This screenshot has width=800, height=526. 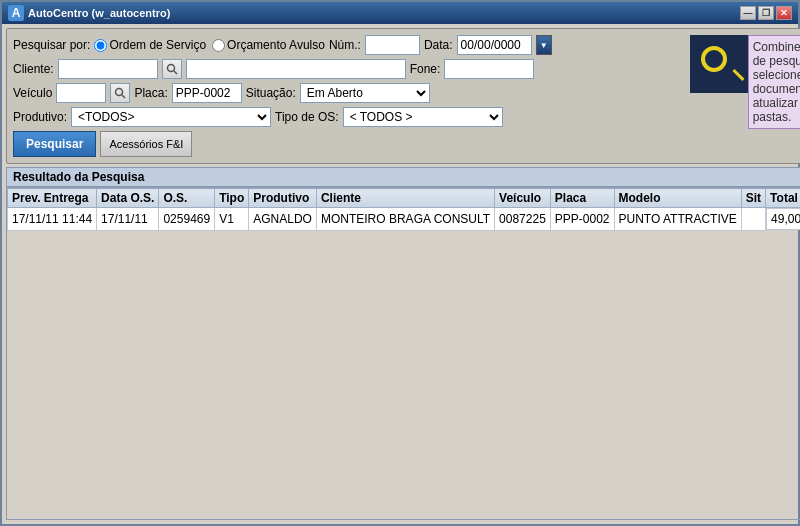 I want to click on close-button: ✕, so click(x=784, y=13).